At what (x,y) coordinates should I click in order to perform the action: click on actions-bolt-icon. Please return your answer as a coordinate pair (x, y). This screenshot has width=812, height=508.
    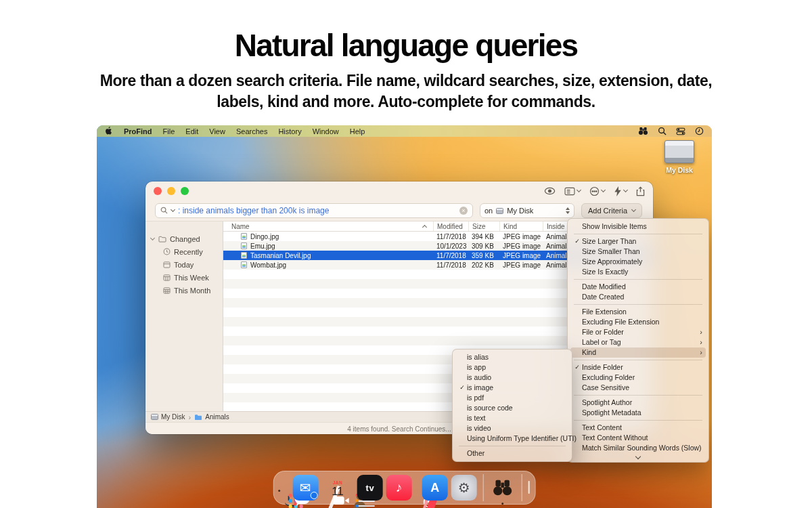
    Looking at the image, I should click on (621, 191).